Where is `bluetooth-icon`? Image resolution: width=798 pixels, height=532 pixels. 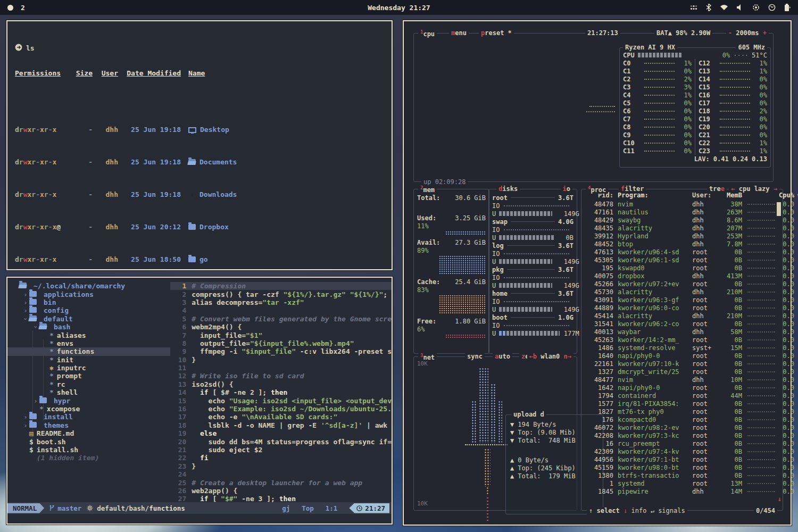
bluetooth-icon is located at coordinates (709, 7).